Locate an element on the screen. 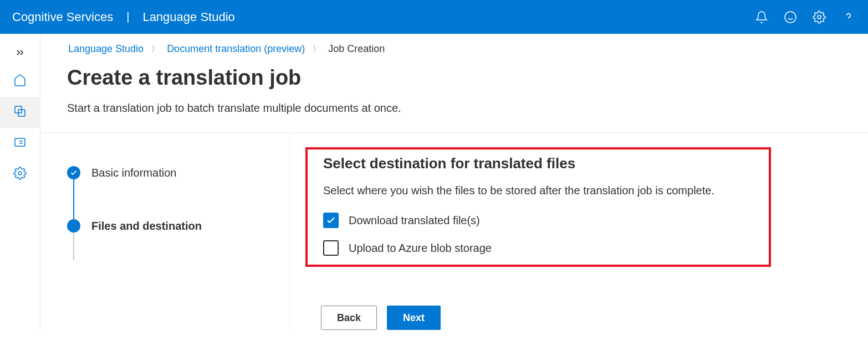 The width and height of the screenshot is (868, 346). step-label: Files and destination is located at coordinates (146, 226).